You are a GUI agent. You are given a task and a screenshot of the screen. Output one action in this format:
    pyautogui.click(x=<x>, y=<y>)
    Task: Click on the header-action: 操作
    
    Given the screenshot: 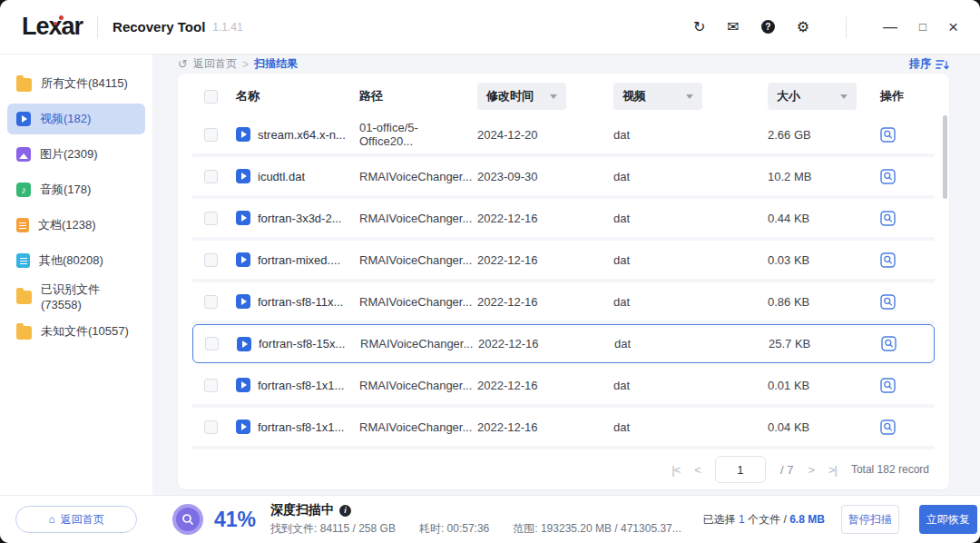 What is the action you would take?
    pyautogui.click(x=902, y=96)
    